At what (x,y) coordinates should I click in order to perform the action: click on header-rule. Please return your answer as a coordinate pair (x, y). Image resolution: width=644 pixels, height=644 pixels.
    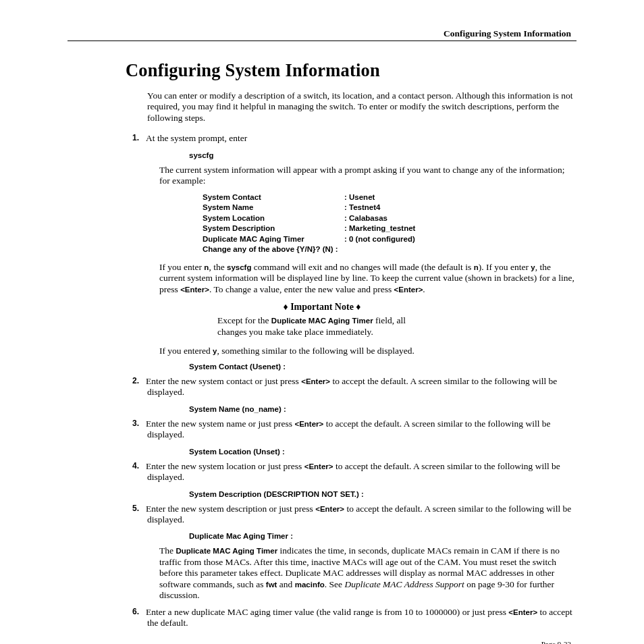
    Looking at the image, I should click on (322, 41).